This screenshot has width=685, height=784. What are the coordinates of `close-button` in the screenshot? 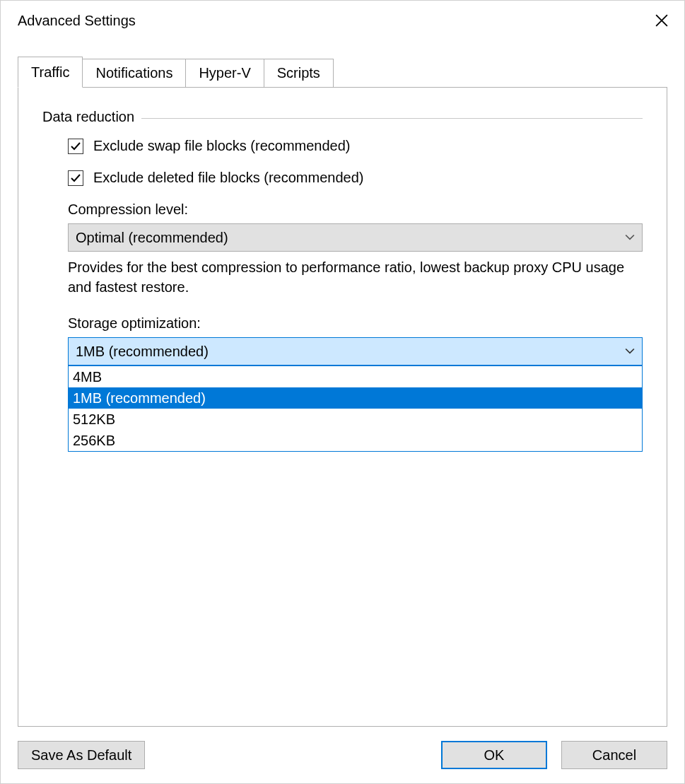 It's located at (662, 21).